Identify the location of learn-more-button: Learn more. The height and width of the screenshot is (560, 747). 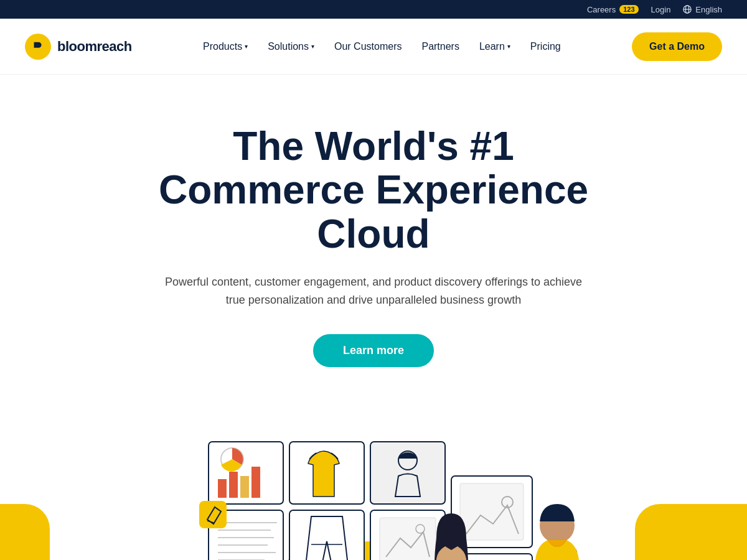
(374, 351).